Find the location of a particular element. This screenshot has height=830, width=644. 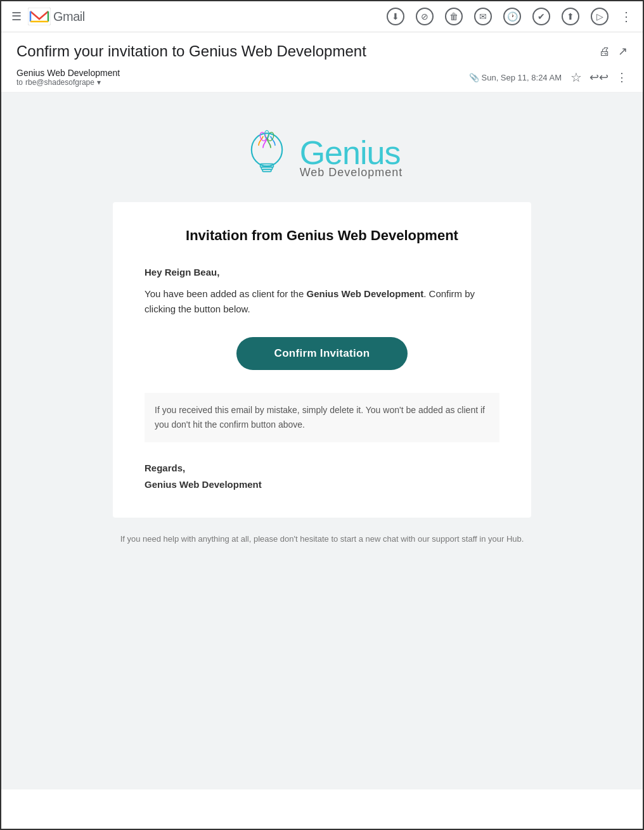

logo-genius-text: Genius is located at coordinates (351, 153).